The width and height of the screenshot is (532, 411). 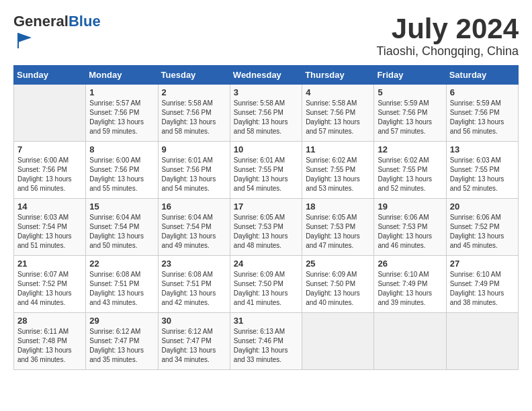 I want to click on day-number: 11, so click(x=338, y=149).